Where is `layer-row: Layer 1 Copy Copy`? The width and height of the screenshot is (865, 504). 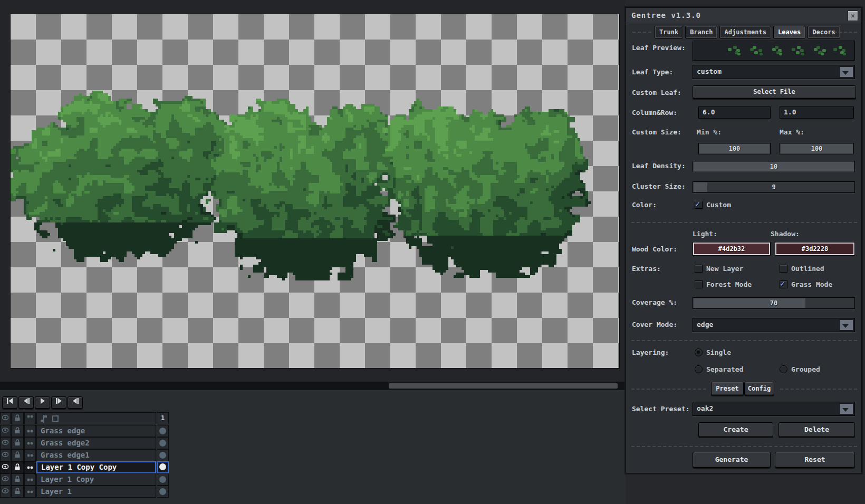
layer-row: Layer 1 Copy Copy is located at coordinates (84, 467).